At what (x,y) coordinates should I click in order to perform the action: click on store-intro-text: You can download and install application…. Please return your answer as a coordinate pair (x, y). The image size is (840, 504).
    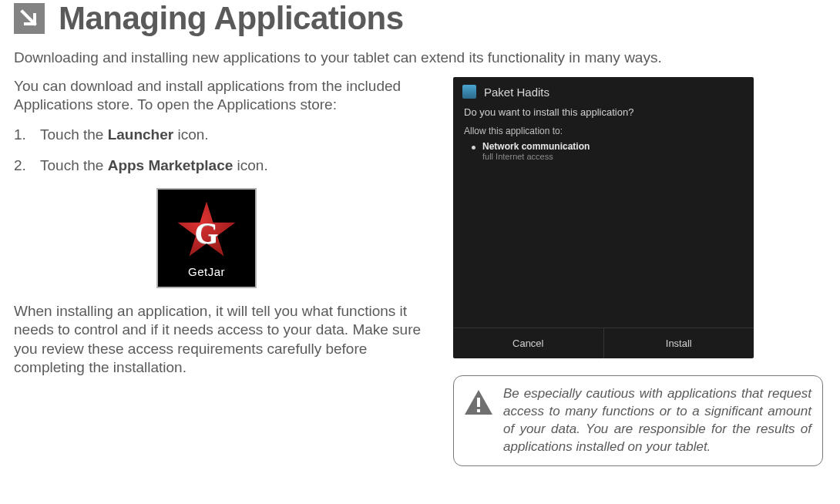
    Looking at the image, I should click on (222, 96).